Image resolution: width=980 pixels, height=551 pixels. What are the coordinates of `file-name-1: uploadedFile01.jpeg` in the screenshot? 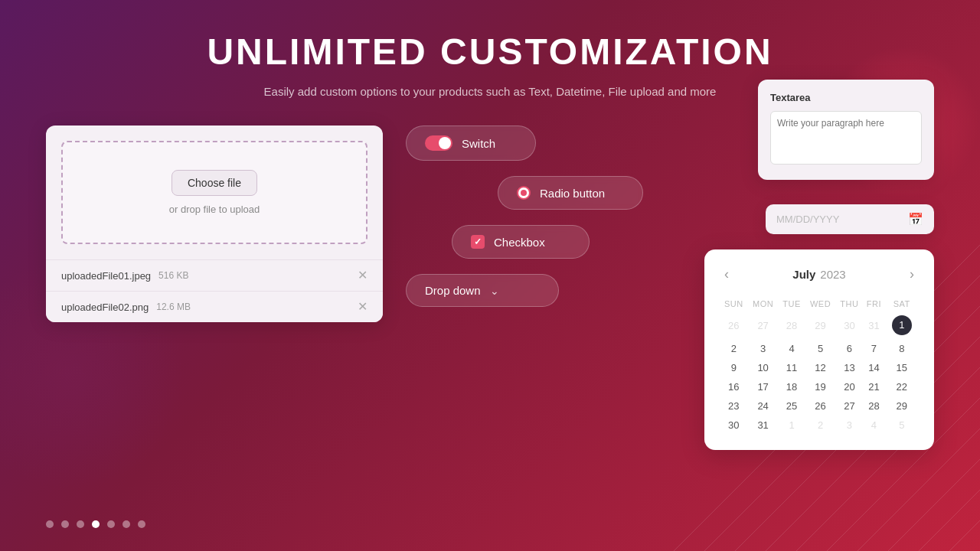 It's located at (106, 276).